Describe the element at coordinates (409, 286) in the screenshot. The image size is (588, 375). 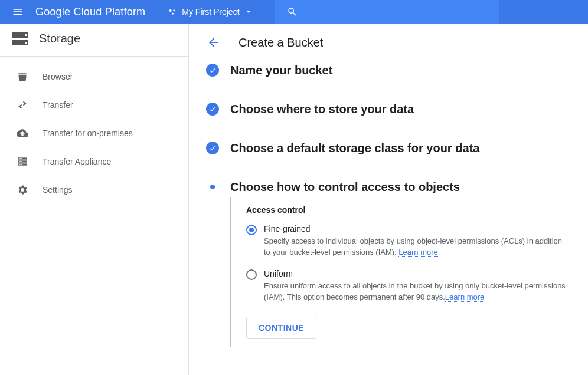
I see `radio-uniform: Uniform Ensure uniform access to all obj…` at that location.